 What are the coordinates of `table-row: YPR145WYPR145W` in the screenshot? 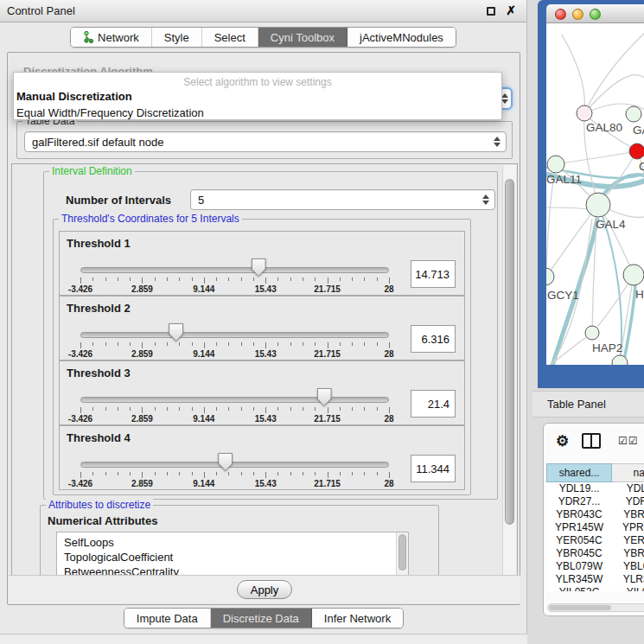 It's located at (595, 527).